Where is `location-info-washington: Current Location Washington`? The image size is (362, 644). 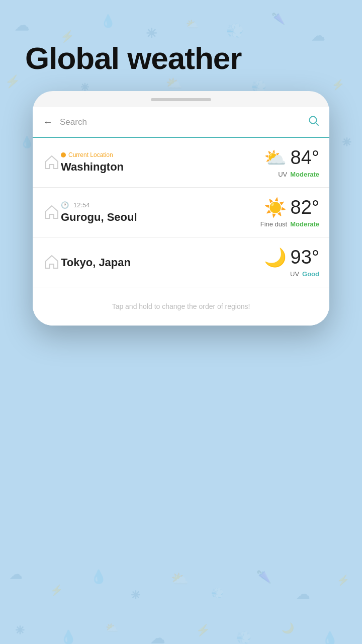 location-info-washington: Current Location Washington is located at coordinates (162, 163).